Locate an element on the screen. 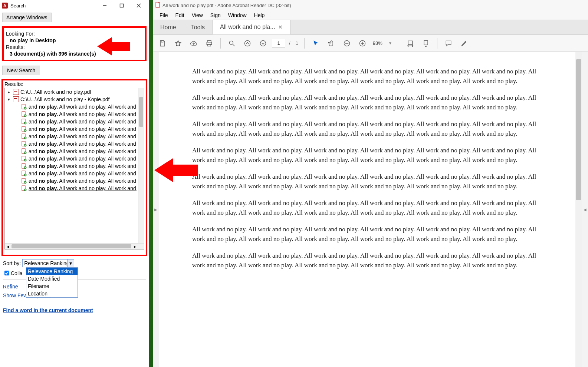 The width and height of the screenshot is (588, 367). find-word-link: Find a word in the current document is located at coordinates (74, 310).